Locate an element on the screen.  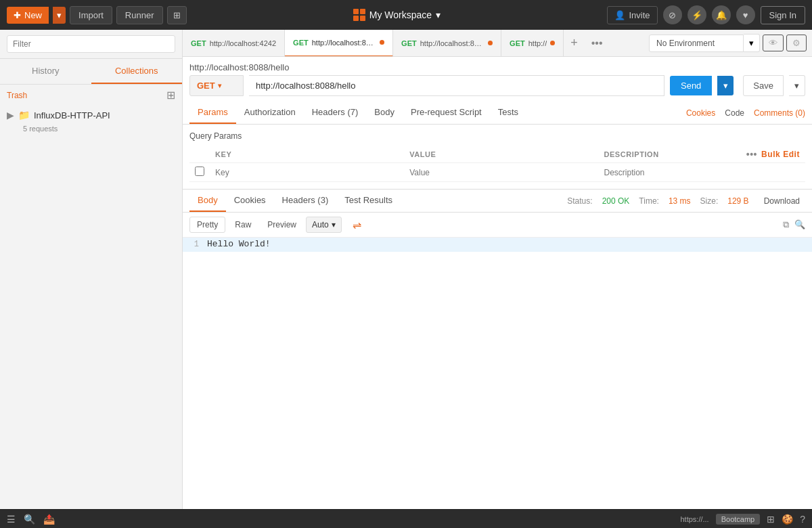
row-checkbox is located at coordinates (200, 171).